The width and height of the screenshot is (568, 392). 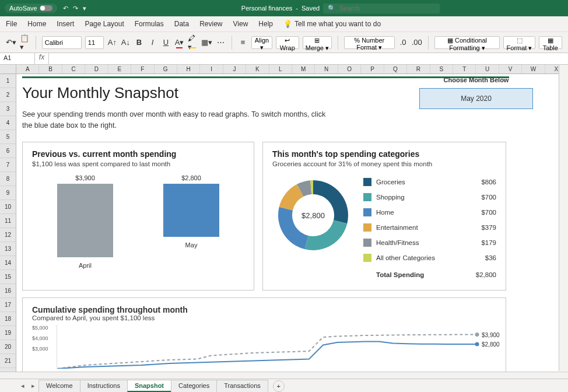 I want to click on tell-me: 💡Tell me what you want to do, so click(x=332, y=24).